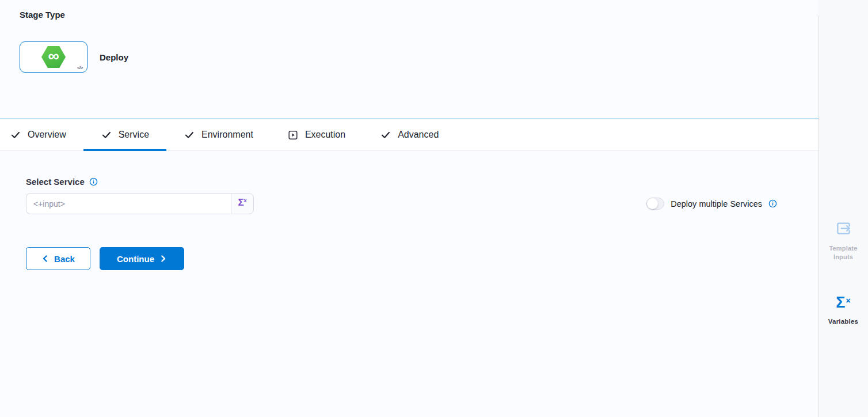 This screenshot has height=417, width=868. Describe the element at coordinates (80, 68) in the screenshot. I see `code-icon: </>` at that location.